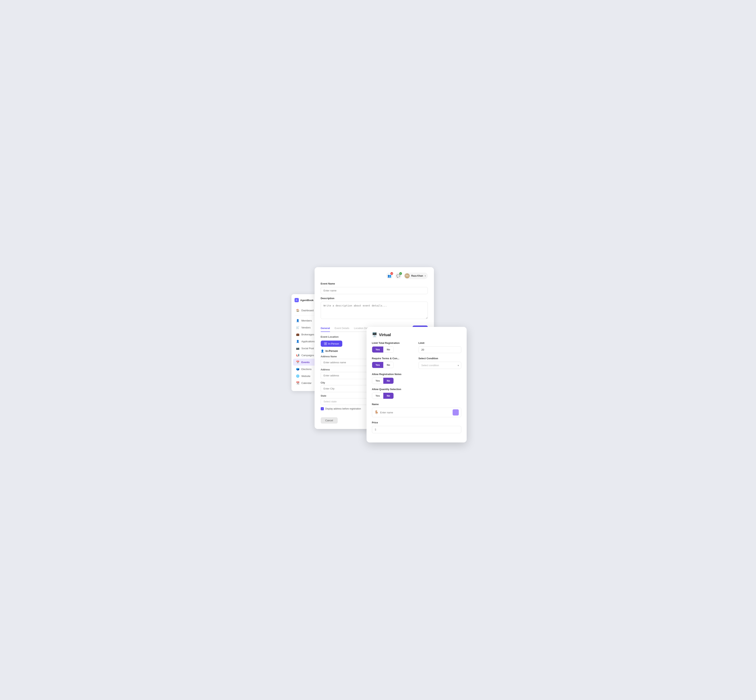 This screenshot has height=700, width=756. I want to click on terms-label: Require Terms & Con..., so click(393, 358).